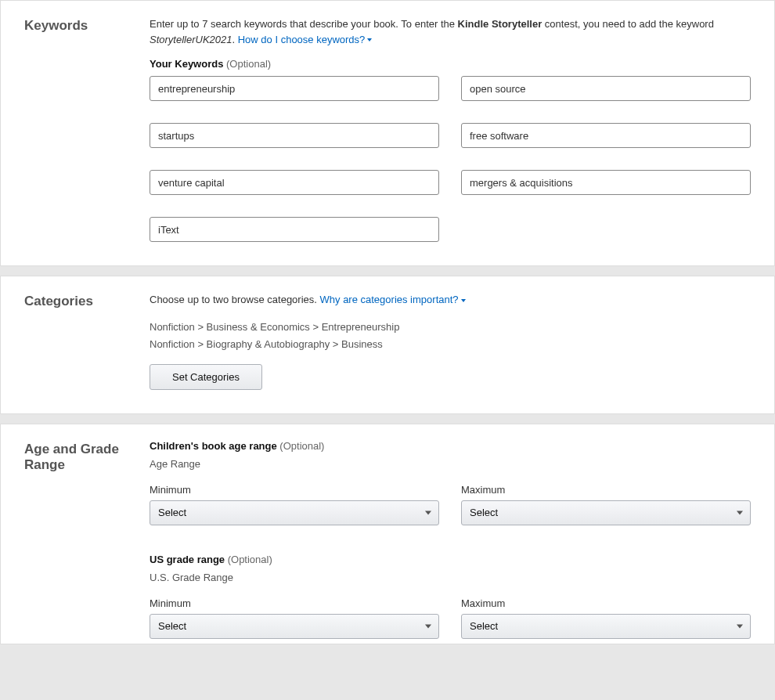  I want to click on grade-max-label: Maximum, so click(606, 603).